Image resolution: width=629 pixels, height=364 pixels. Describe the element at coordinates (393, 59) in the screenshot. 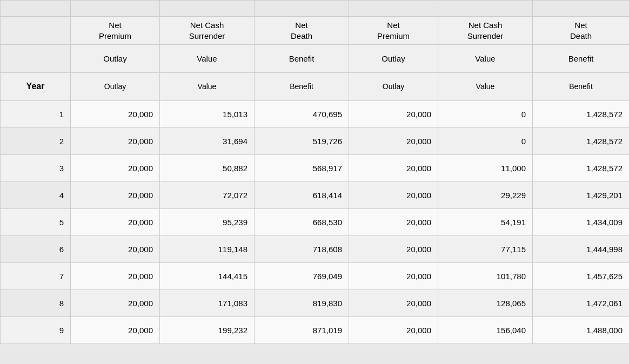

I see `header-outlay-2: Outlay` at that location.